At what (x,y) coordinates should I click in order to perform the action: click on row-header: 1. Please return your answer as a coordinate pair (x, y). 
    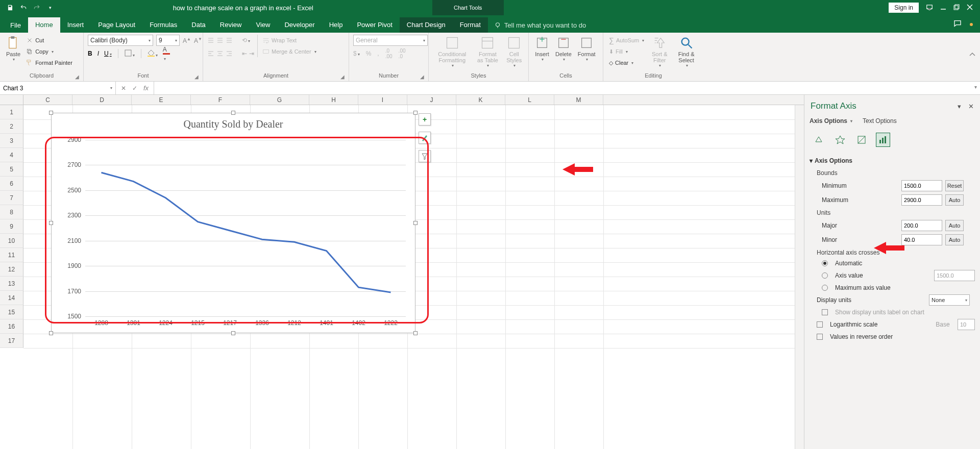
    Looking at the image, I should click on (12, 112).